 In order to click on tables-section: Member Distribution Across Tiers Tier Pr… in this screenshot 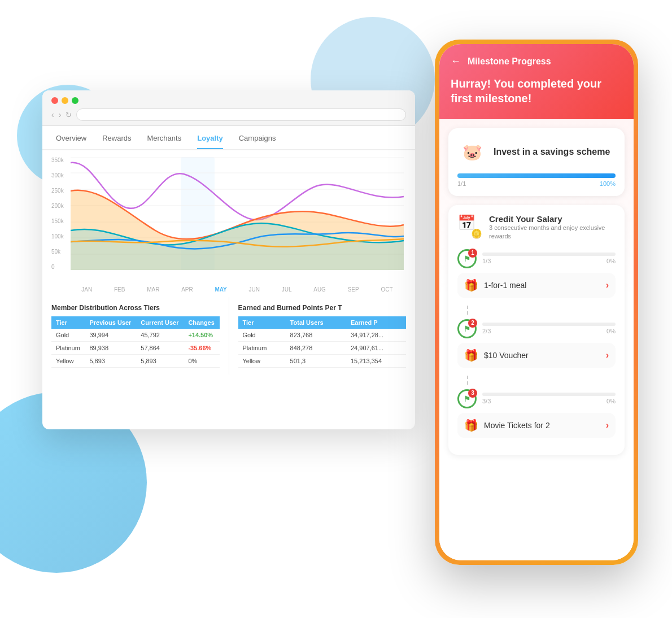, I will do `click(229, 336)`.